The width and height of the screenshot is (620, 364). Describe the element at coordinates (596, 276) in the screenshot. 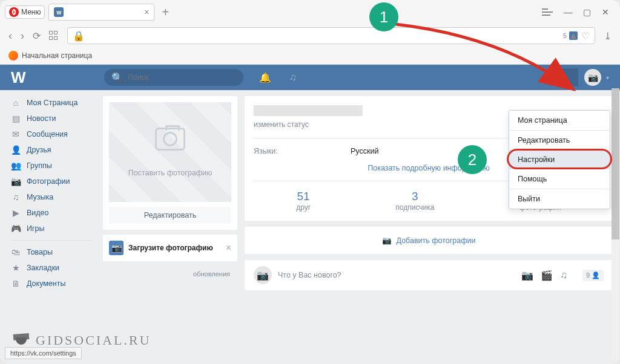

I see `person-icon: 👤` at that location.